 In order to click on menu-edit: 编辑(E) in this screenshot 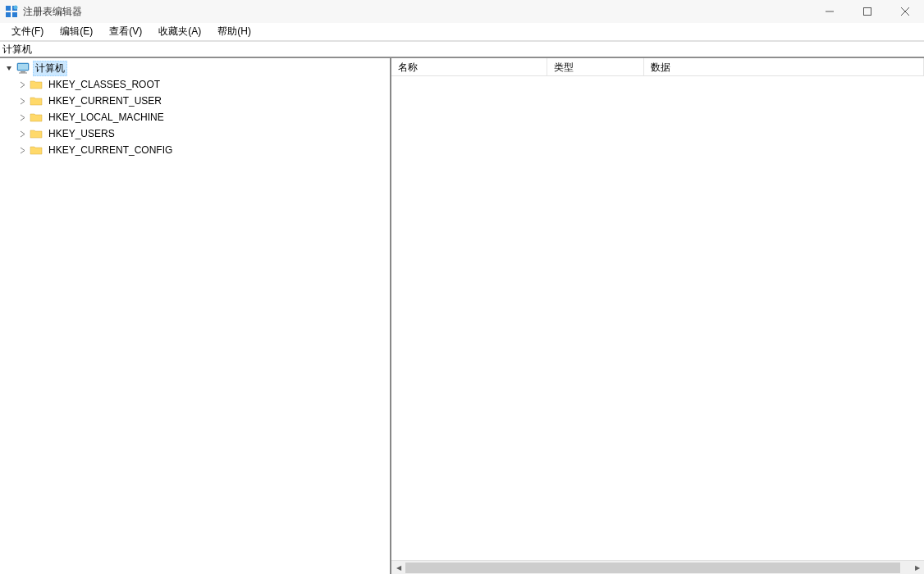, I will do `click(76, 31)`.